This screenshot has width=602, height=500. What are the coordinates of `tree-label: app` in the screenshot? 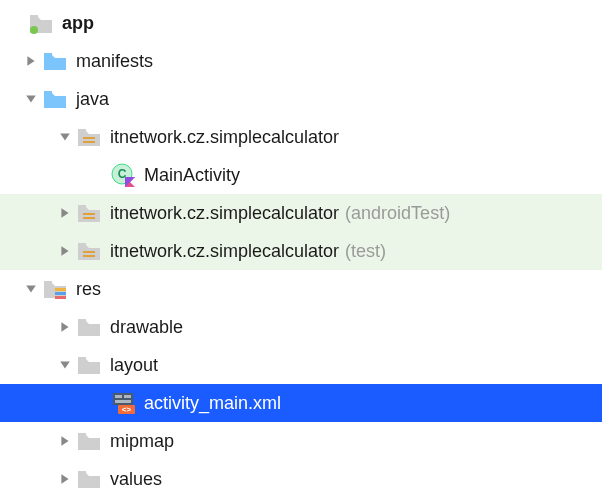 It's located at (78, 24).